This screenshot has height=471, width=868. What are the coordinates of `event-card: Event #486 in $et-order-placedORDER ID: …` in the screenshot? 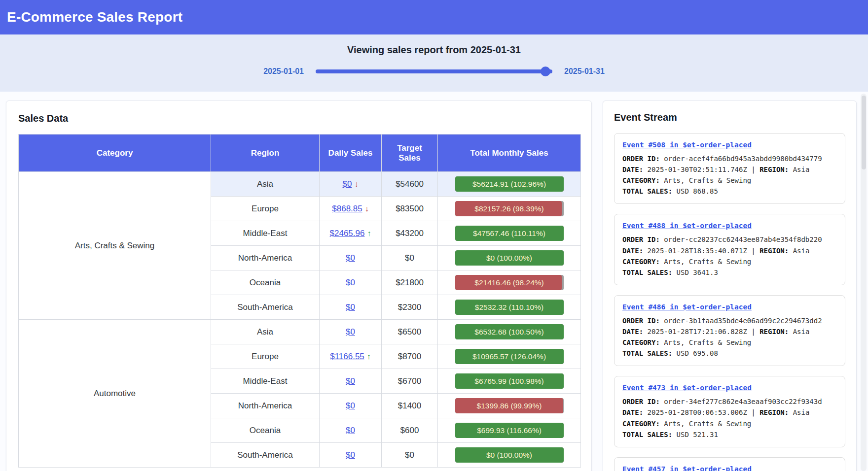 It's located at (730, 331).